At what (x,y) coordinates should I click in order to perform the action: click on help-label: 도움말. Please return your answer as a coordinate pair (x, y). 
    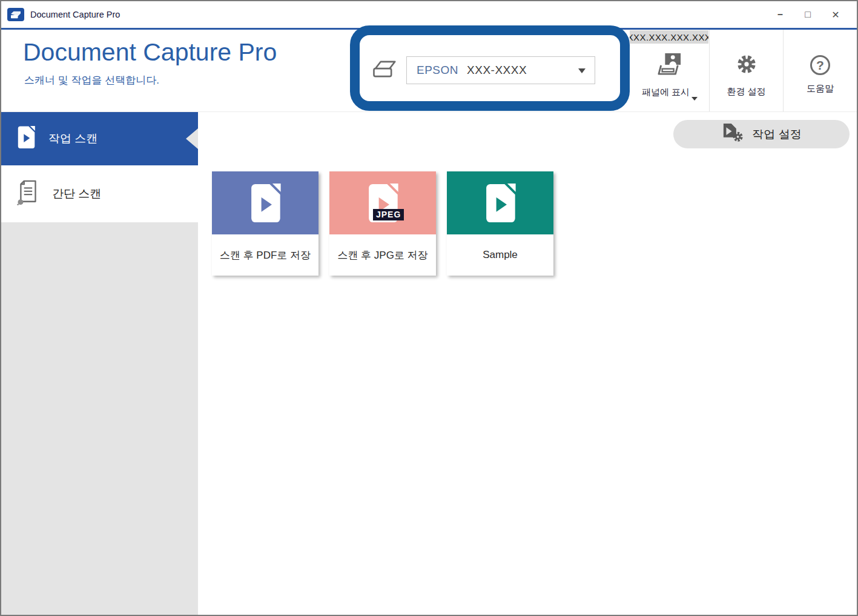
    Looking at the image, I should click on (820, 88).